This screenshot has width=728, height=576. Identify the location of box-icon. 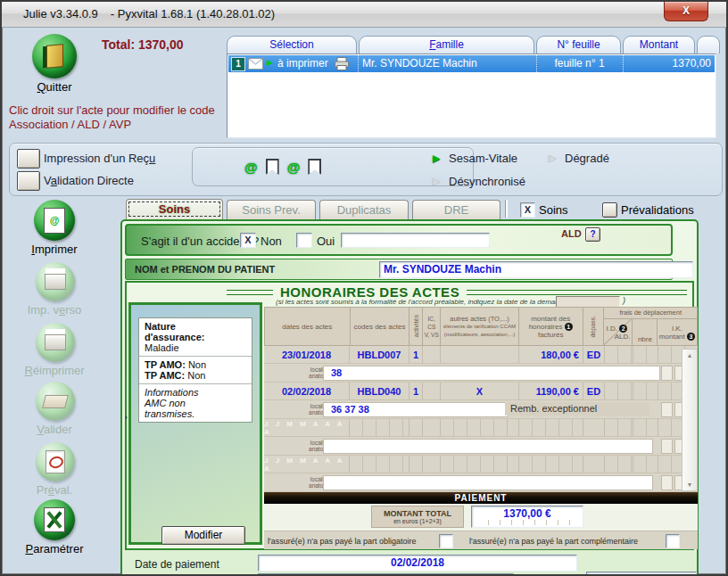
(55, 401).